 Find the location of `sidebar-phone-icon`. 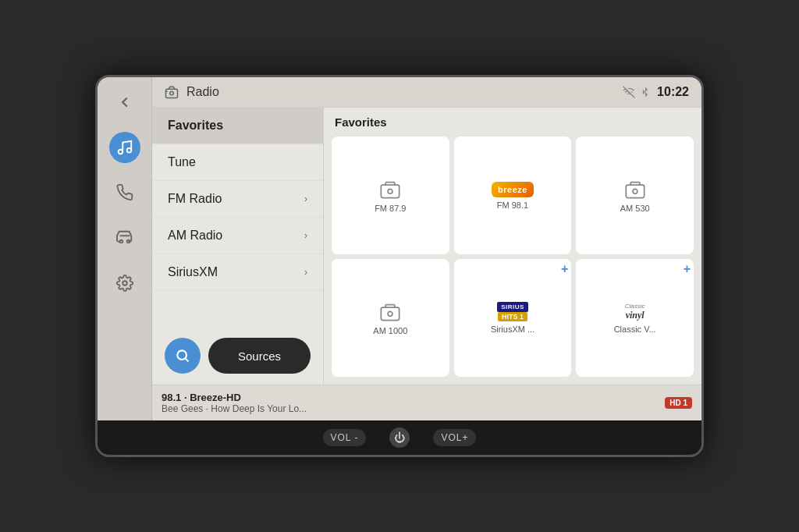

sidebar-phone-icon is located at coordinates (125, 193).